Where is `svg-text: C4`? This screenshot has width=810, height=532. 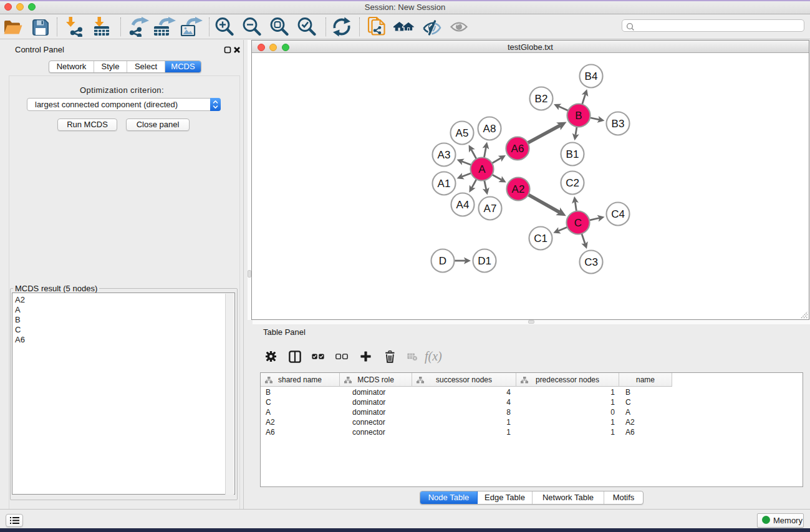
svg-text: C4 is located at coordinates (618, 215).